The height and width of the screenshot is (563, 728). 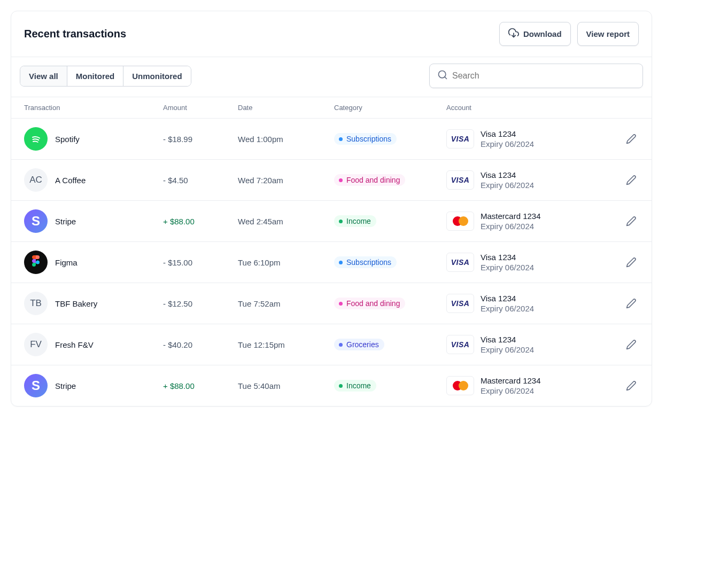 I want to click on merchant-avatar: FV, so click(x=36, y=345).